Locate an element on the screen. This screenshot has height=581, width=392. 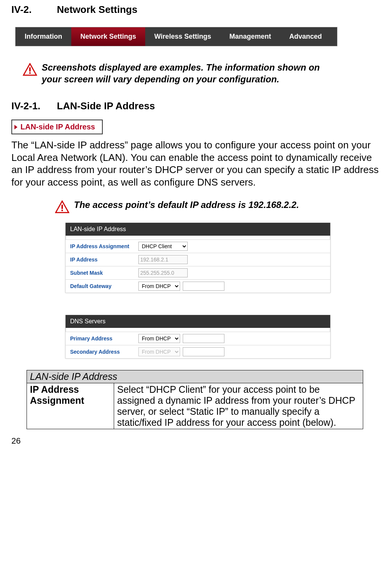
default-gateway-input is located at coordinates (204, 286).